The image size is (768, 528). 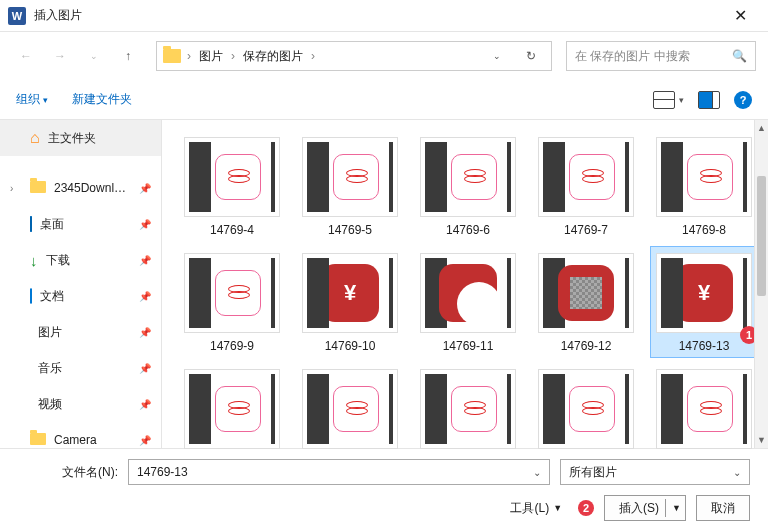 I want to click on up-button: ↑, so click(x=128, y=56).